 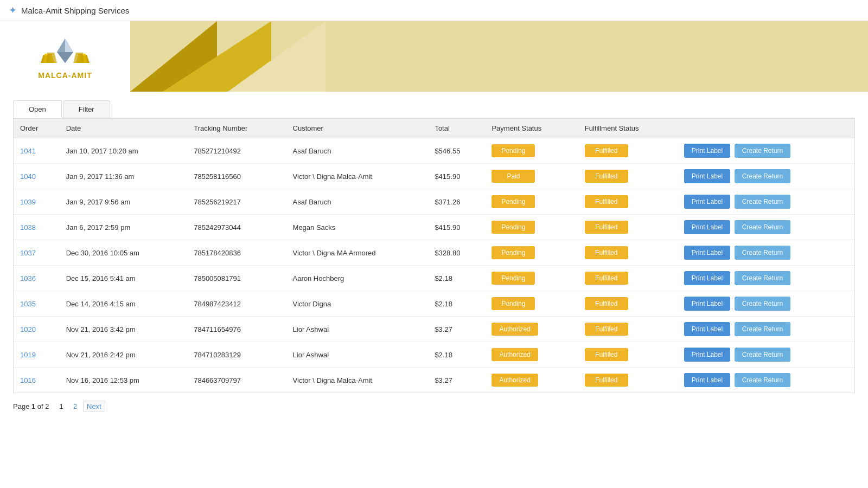 I want to click on app-title: Malca-Amit Shipping Services, so click(x=75, y=11).